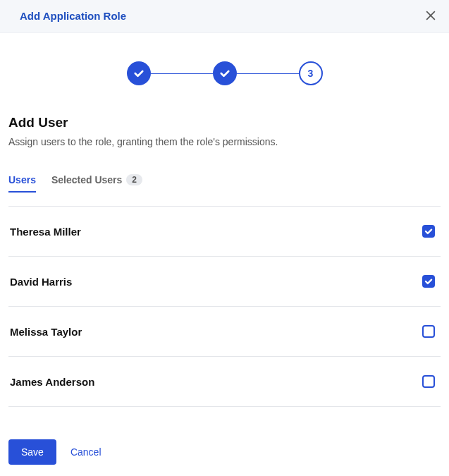 The height and width of the screenshot is (476, 449). Describe the element at coordinates (87, 180) in the screenshot. I see `tab-selected-users-label: Selected Users` at that location.